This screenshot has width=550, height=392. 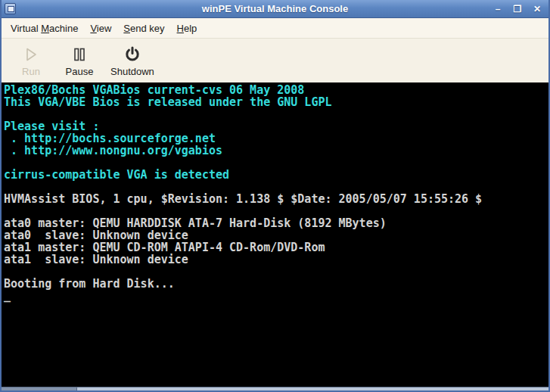 What do you see at coordinates (11, 9) in the screenshot?
I see `window-icon` at bounding box center [11, 9].